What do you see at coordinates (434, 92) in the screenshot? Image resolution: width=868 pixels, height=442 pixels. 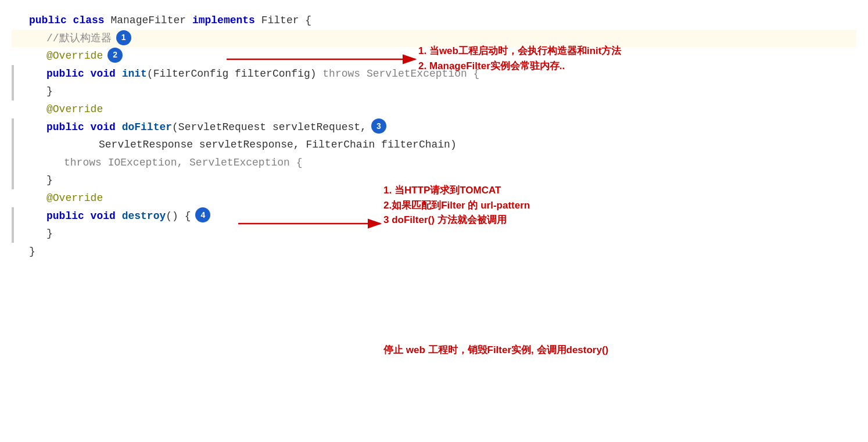 I see `code-line-line6: }` at bounding box center [434, 92].